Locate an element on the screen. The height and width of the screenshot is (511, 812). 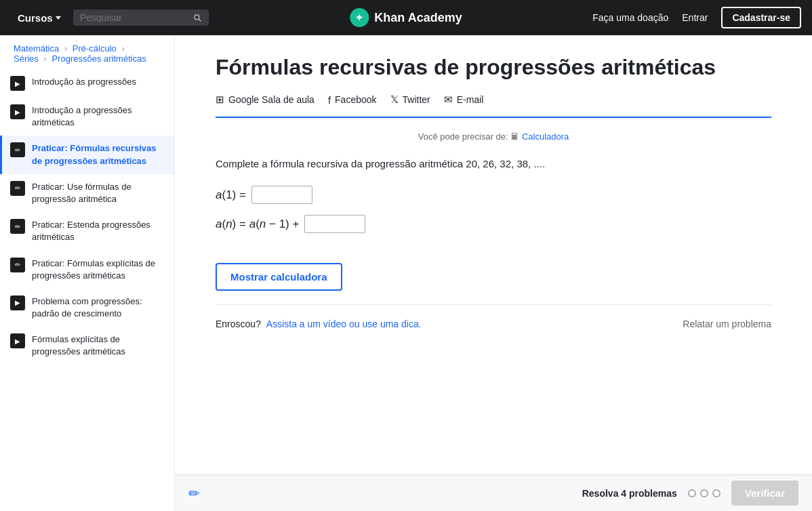
share-bar: ⊞ Google Sala de aula f Facebook 𝕏 Twitt… is located at coordinates (493, 106).